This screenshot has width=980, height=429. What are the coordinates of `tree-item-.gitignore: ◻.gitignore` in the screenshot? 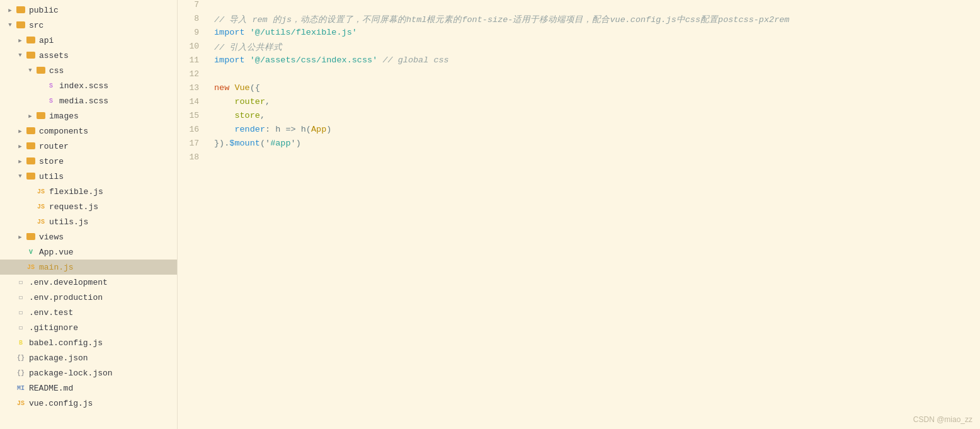 It's located at (88, 328).